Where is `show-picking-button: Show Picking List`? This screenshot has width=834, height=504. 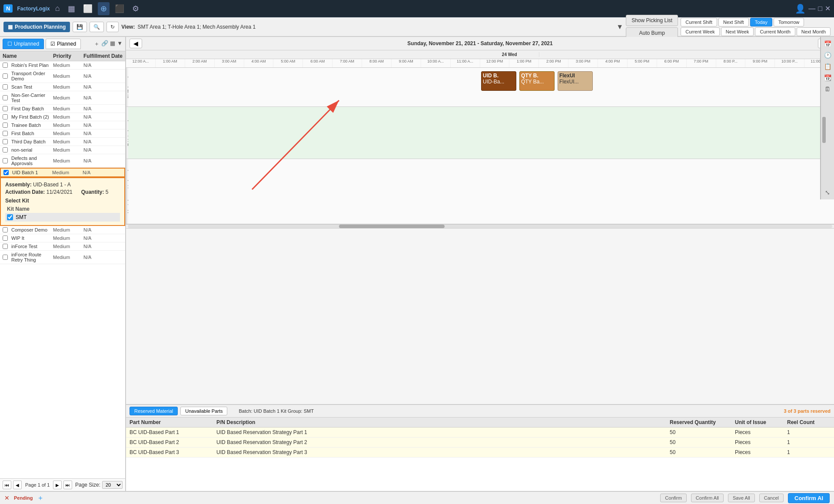 show-picking-button: Show Picking List is located at coordinates (652, 20).